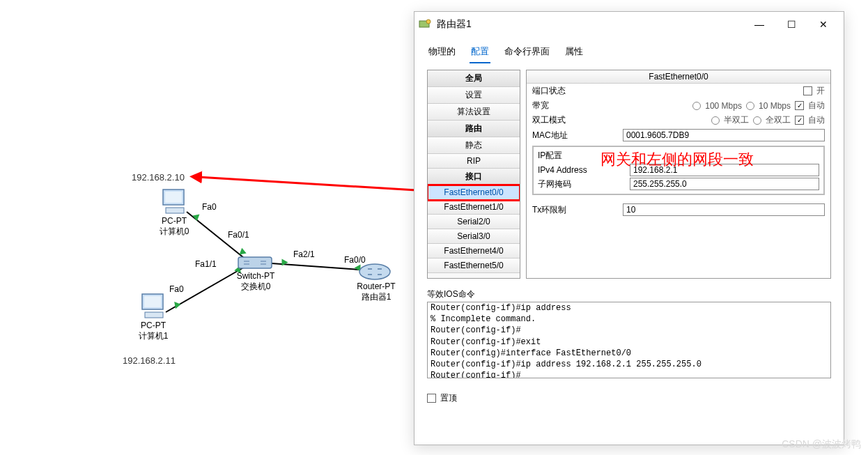 Image resolution: width=868 pixels, height=455 pixels. Describe the element at coordinates (174, 227) in the screenshot. I see `pc0-label: PC-PT 计算机0` at that location.